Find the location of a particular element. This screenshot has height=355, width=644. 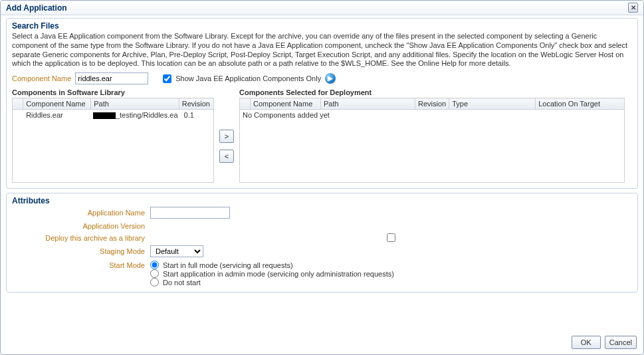

dialog-footer: OK Cancel is located at coordinates (604, 342).